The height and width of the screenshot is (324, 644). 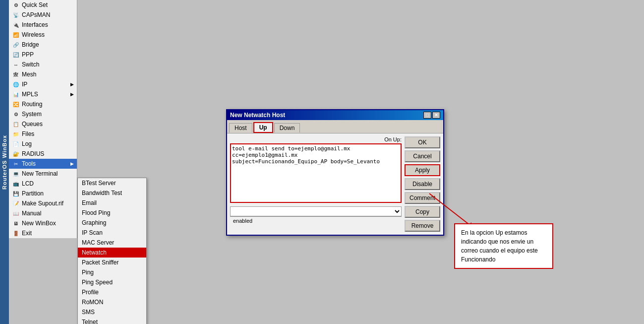 I want to click on queues-icon: 📋, so click(x=16, y=124).